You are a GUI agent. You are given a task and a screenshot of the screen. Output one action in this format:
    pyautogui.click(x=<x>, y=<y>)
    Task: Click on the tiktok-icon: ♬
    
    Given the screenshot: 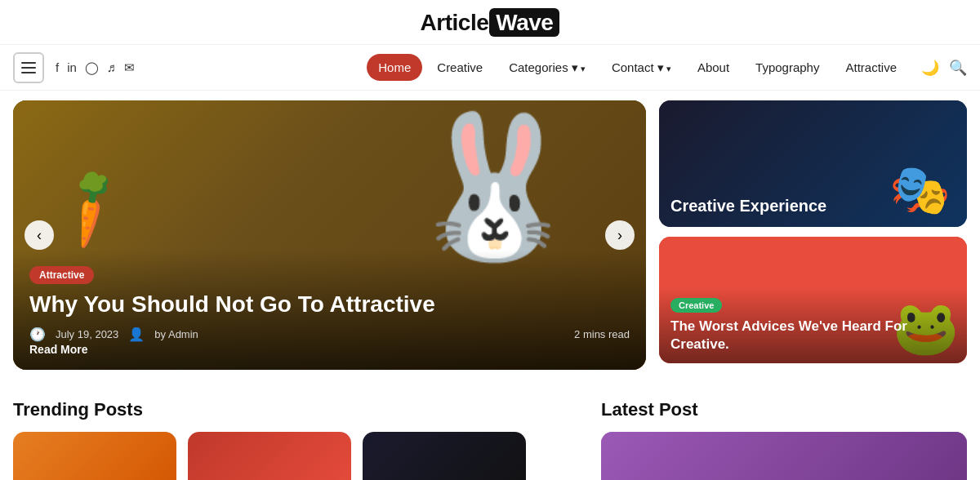 What is the action you would take?
    pyautogui.click(x=111, y=67)
    